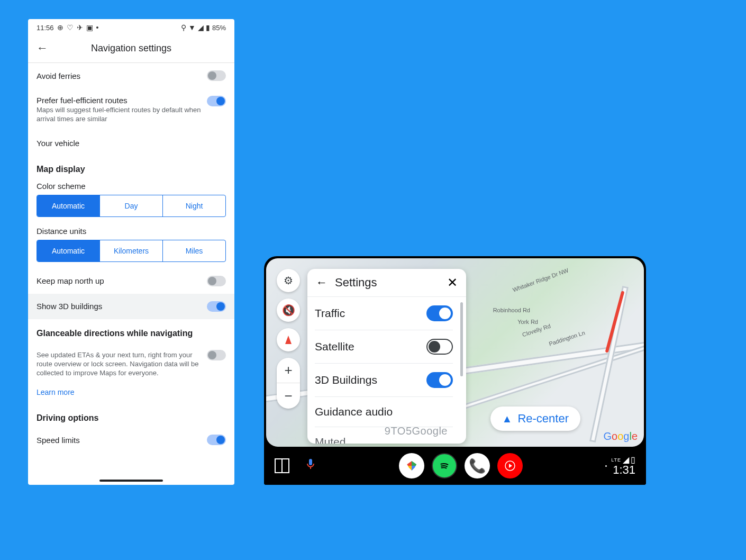 The height and width of the screenshot is (560, 746). Describe the element at coordinates (184, 28) in the screenshot. I see `location-icon: ⚲` at that location.